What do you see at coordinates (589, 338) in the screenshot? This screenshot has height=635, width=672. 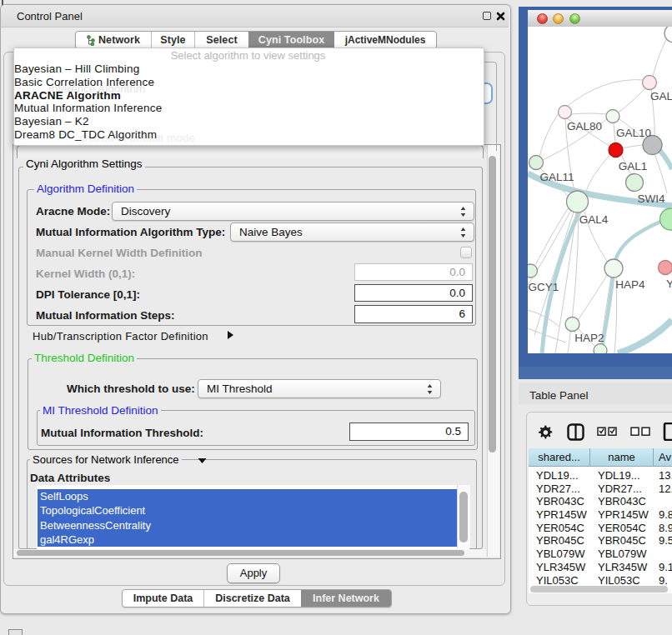 I see `svg-text: HAP2` at bounding box center [589, 338].